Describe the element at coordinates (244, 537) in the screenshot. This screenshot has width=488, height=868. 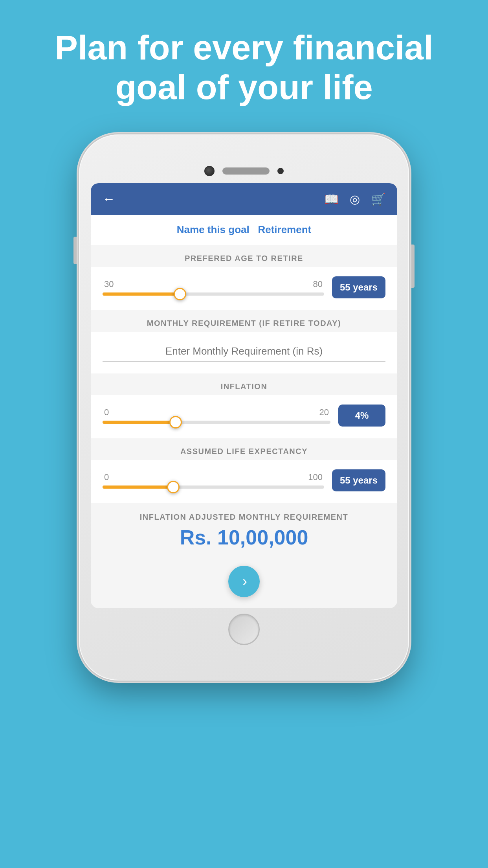
I see `adjusted-requirement-value: Rs. 10,00,000` at that location.